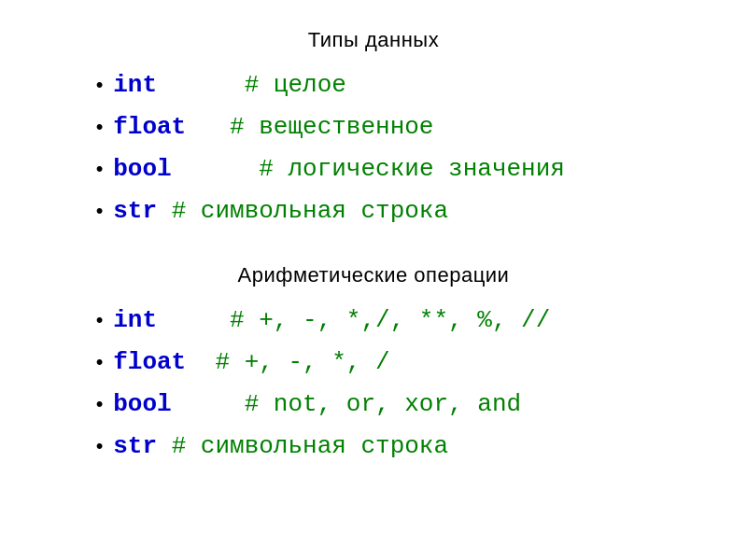  I want to click on keyword-str2: str, so click(134, 446).